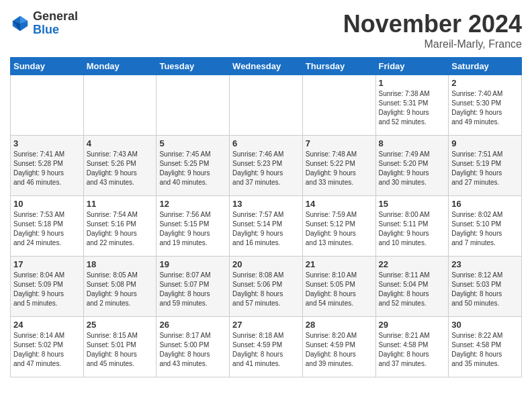 This screenshot has width=532, height=411. Describe the element at coordinates (485, 229) in the screenshot. I see `day-info: Sunrise: 8:02 AM Sunset: 5:10 PM Dayligh…` at that location.